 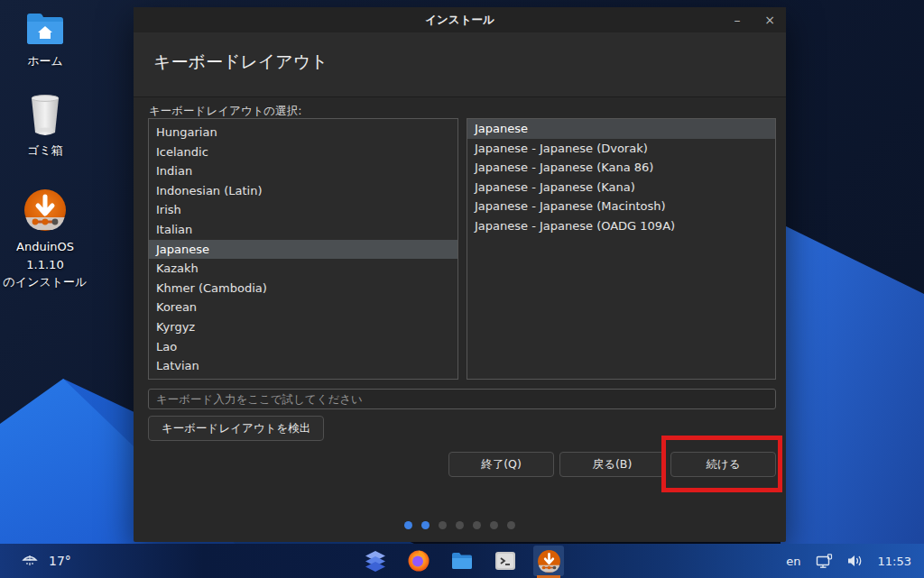 I want to click on window-titlebar: インストール – ×, so click(x=460, y=20).